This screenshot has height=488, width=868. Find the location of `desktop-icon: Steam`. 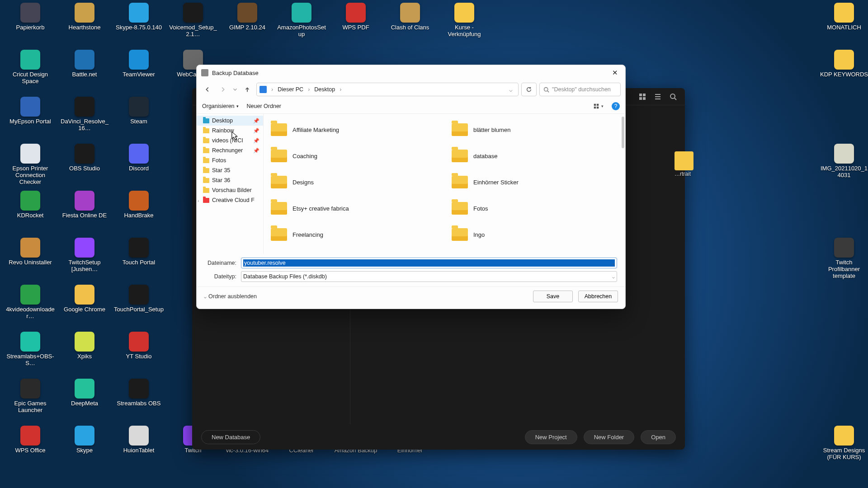

desktop-icon: Steam is located at coordinates (139, 111).